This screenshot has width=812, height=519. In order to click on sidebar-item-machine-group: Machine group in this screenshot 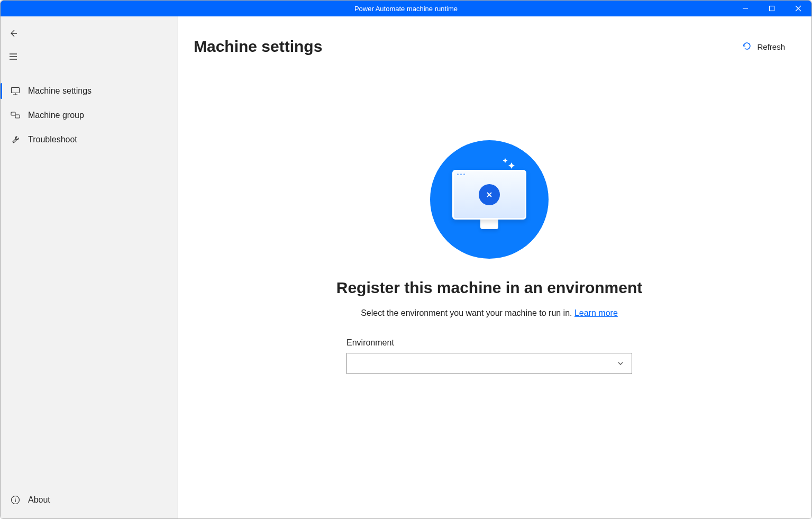, I will do `click(89, 115)`.